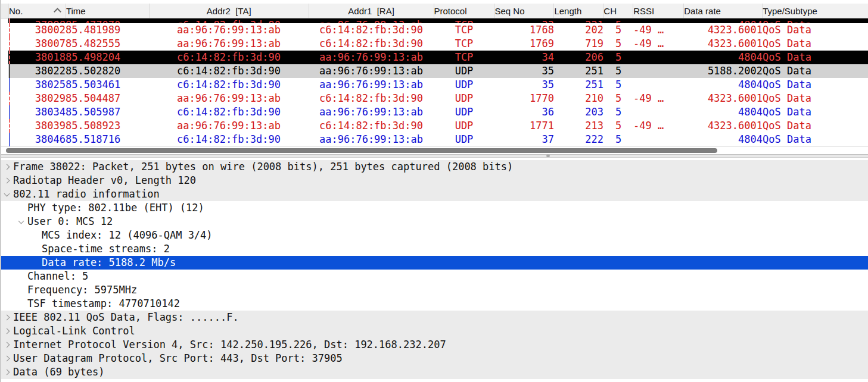 The width and height of the screenshot is (868, 382). Describe the element at coordinates (435, 345) in the screenshot. I see `detail-row: Internet Protocol Version 4, Src: 142.25…` at that location.